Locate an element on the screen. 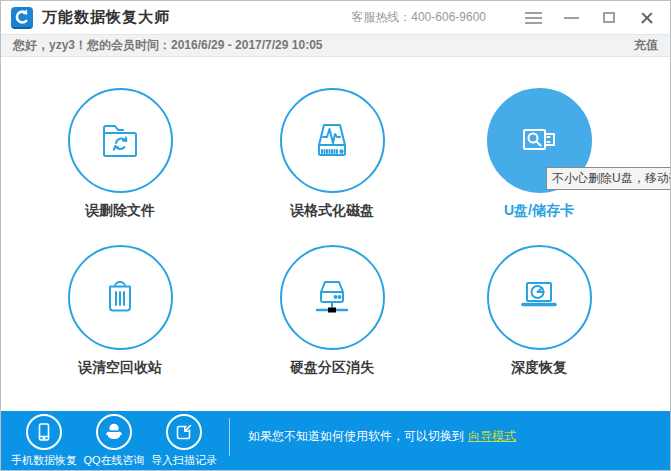 The width and height of the screenshot is (671, 471). mode-label: U盘/储存卡 is located at coordinates (539, 211).